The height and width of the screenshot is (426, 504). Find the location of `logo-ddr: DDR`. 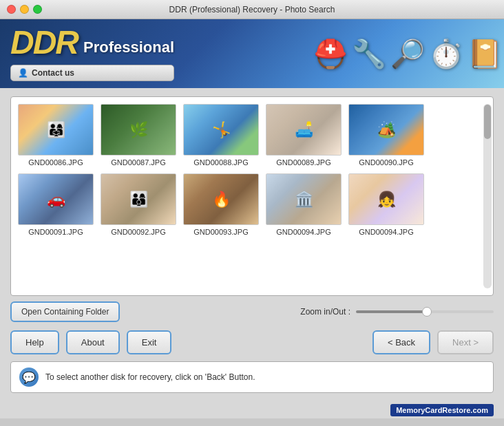

logo-ddr: DDR is located at coordinates (44, 43).